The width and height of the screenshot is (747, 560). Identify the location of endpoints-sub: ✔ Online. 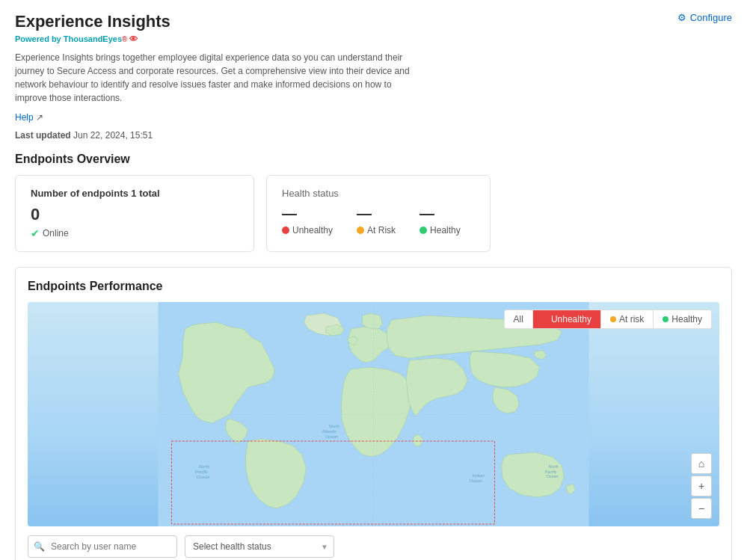
(135, 233).